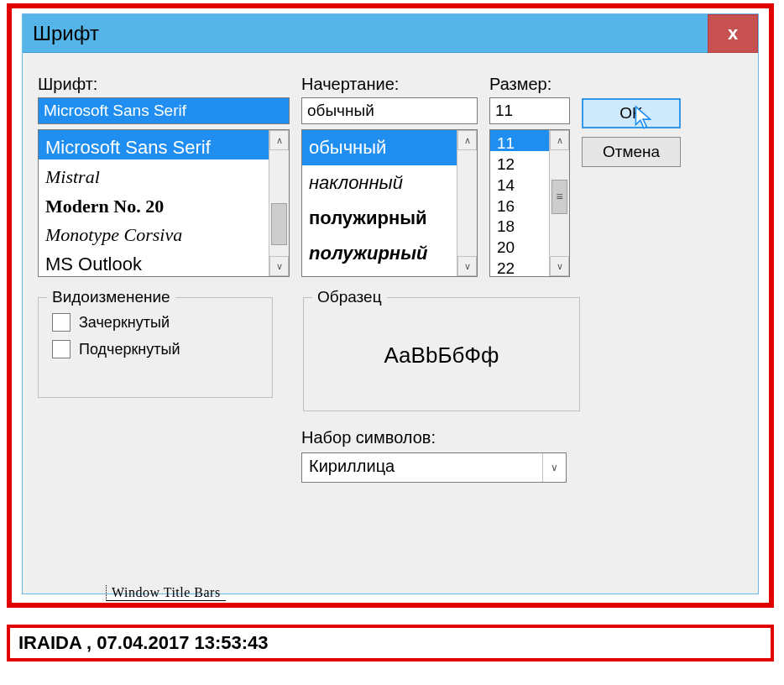  What do you see at coordinates (733, 34) in the screenshot?
I see `close-button: x` at bounding box center [733, 34].